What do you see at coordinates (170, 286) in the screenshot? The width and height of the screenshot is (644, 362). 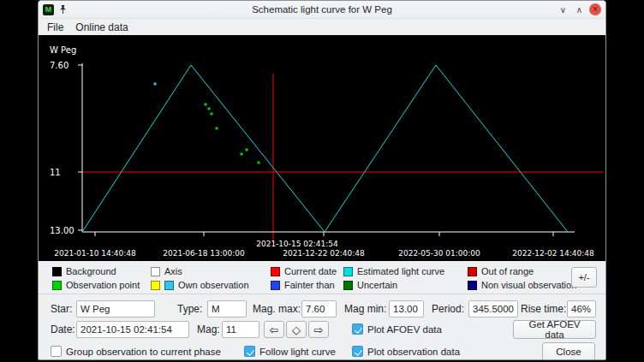 I see `own-observation-swatch` at bounding box center [170, 286].